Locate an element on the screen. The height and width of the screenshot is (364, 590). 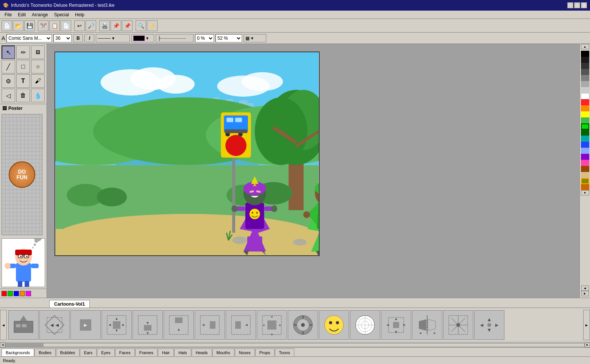
palette-green2 is located at coordinates (585, 127).